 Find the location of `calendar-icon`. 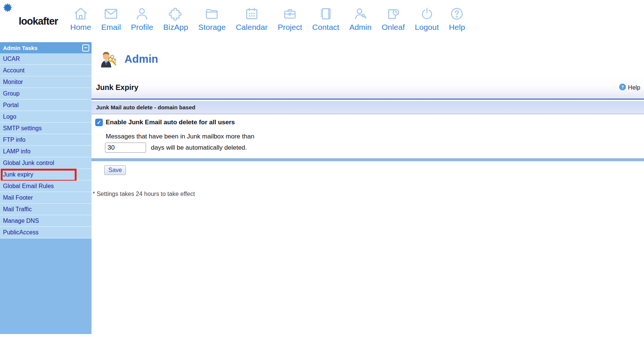

calendar-icon is located at coordinates (252, 14).